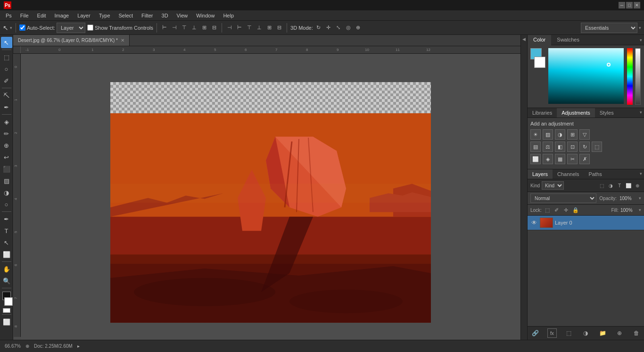  I want to click on lock-position-icon: ✐, so click(557, 210).